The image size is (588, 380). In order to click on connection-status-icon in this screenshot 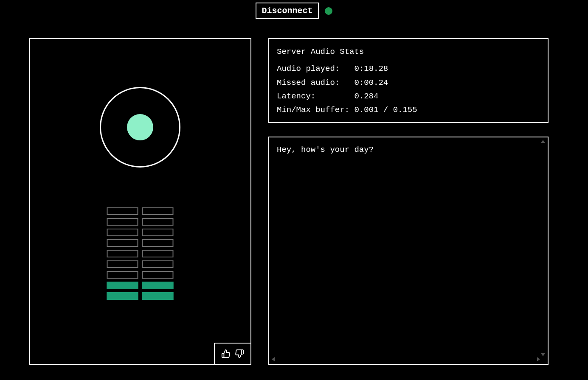, I will do `click(329, 11)`.